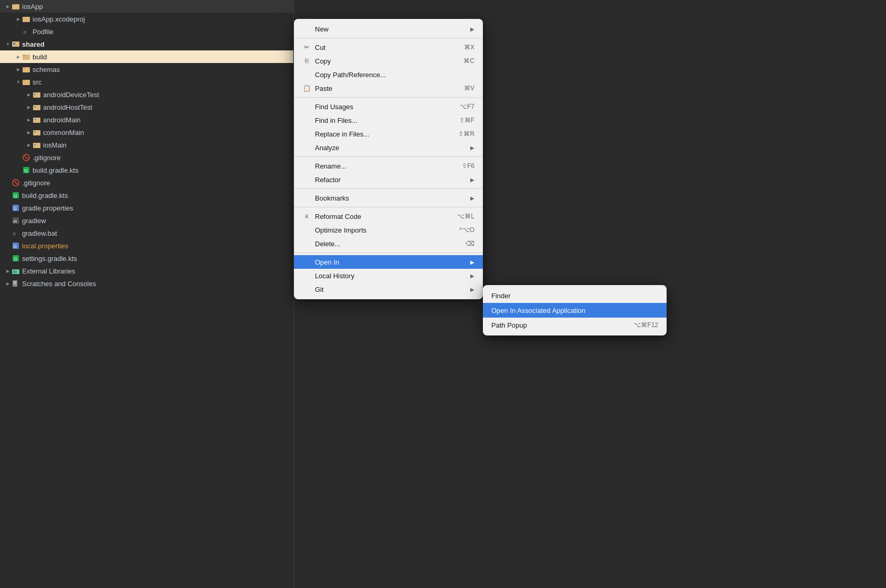 This screenshot has height=588, width=886. I want to click on tree-item-androiddevicetest: androidDeviceTest, so click(147, 94).